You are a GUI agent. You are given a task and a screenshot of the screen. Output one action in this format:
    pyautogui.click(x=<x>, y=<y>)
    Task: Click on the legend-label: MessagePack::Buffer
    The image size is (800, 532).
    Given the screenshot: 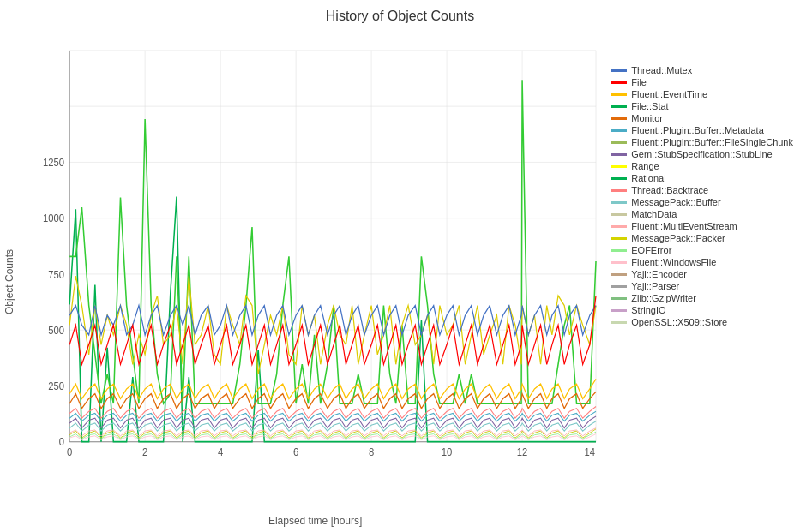 What is the action you would take?
    pyautogui.click(x=676, y=202)
    